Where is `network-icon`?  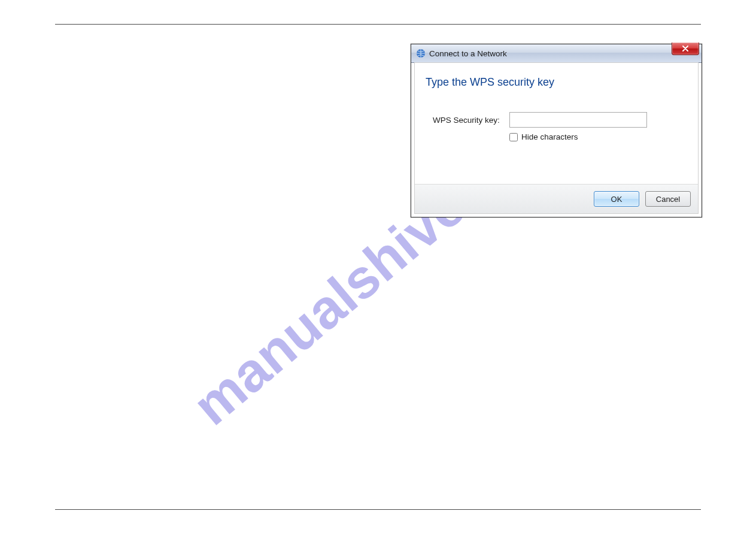 network-icon is located at coordinates (421, 53).